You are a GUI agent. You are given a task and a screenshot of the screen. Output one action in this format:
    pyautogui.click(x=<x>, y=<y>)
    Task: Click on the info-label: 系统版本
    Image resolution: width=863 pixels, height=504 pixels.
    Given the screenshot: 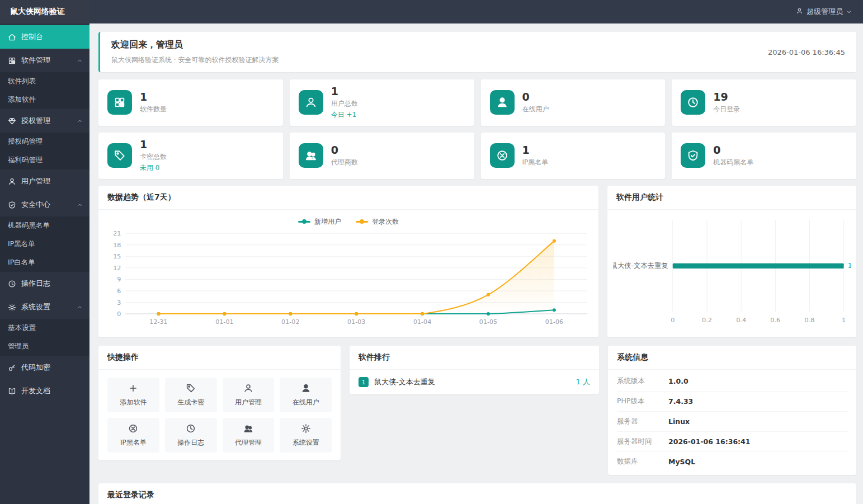 What is the action you would take?
    pyautogui.click(x=643, y=381)
    